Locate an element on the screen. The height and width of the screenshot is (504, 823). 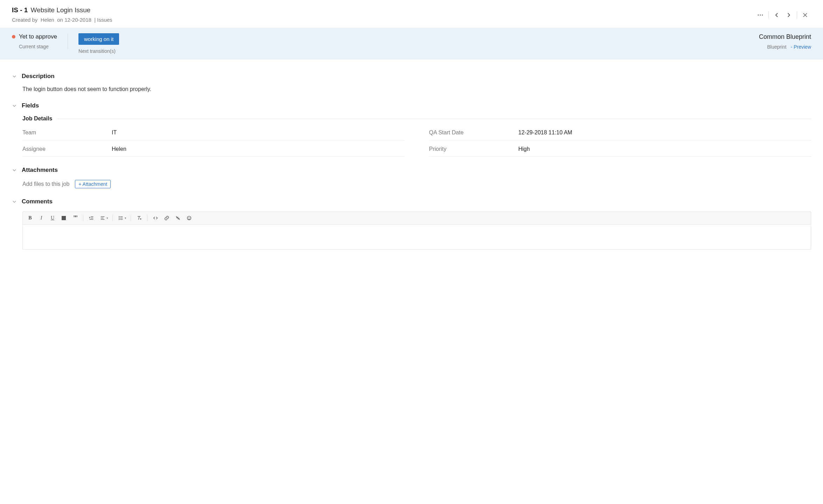
close-icon is located at coordinates (805, 15).